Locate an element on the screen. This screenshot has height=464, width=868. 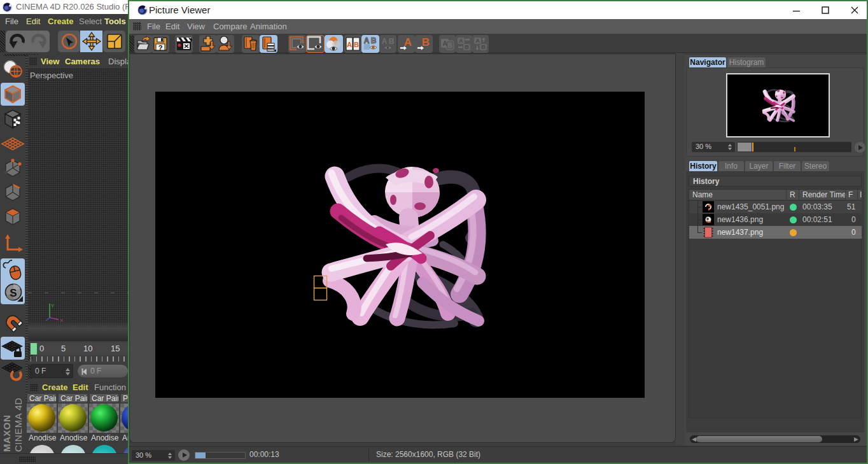
svg-text: Y is located at coordinates (53, 306).